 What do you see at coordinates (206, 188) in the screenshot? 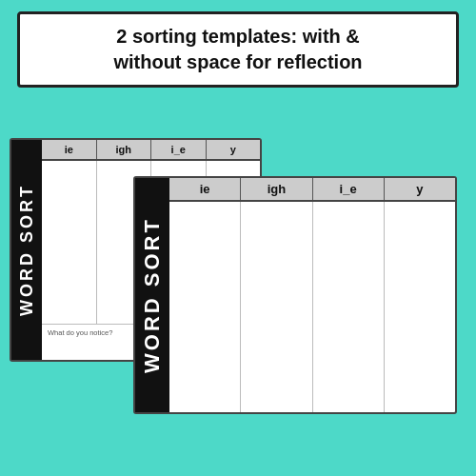
I see `header-ie-front: ie` at bounding box center [206, 188].